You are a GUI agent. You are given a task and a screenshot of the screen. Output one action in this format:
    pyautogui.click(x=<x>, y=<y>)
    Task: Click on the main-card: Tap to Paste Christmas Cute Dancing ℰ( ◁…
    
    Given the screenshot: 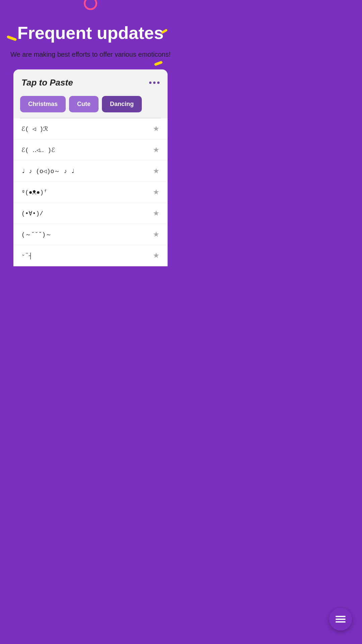 What is the action you would take?
    pyautogui.click(x=90, y=168)
    